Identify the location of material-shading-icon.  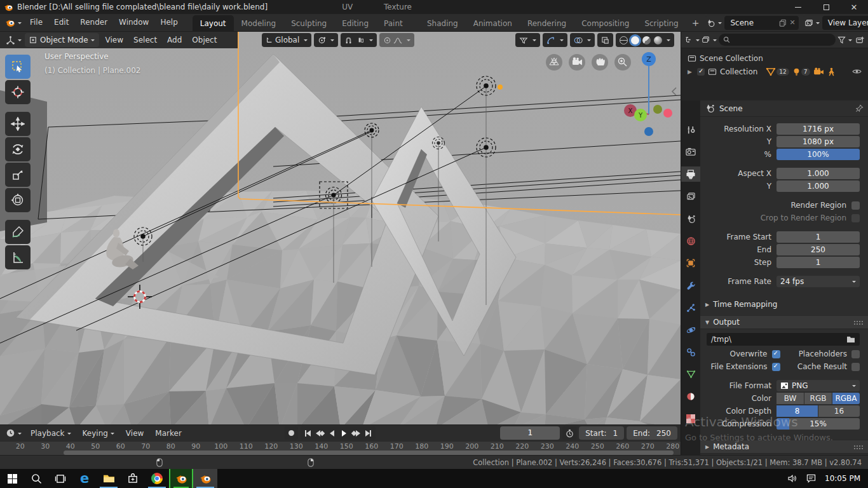
(647, 41).